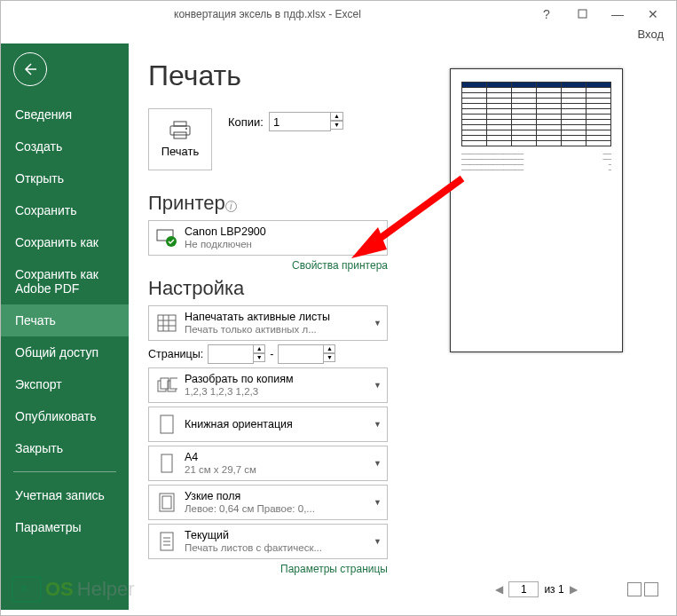 The width and height of the screenshot is (677, 616). I want to click on next-page-button: ▶, so click(573, 589).